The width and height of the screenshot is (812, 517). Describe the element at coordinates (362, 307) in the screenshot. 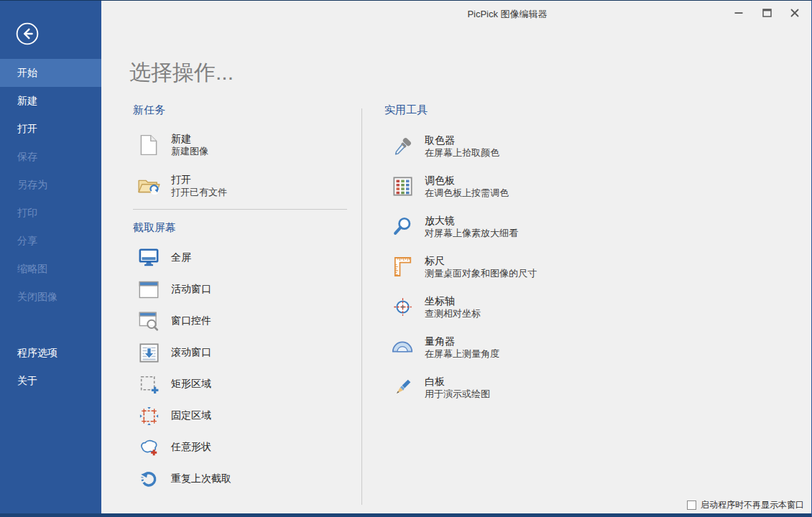

I see `column-divider` at that location.